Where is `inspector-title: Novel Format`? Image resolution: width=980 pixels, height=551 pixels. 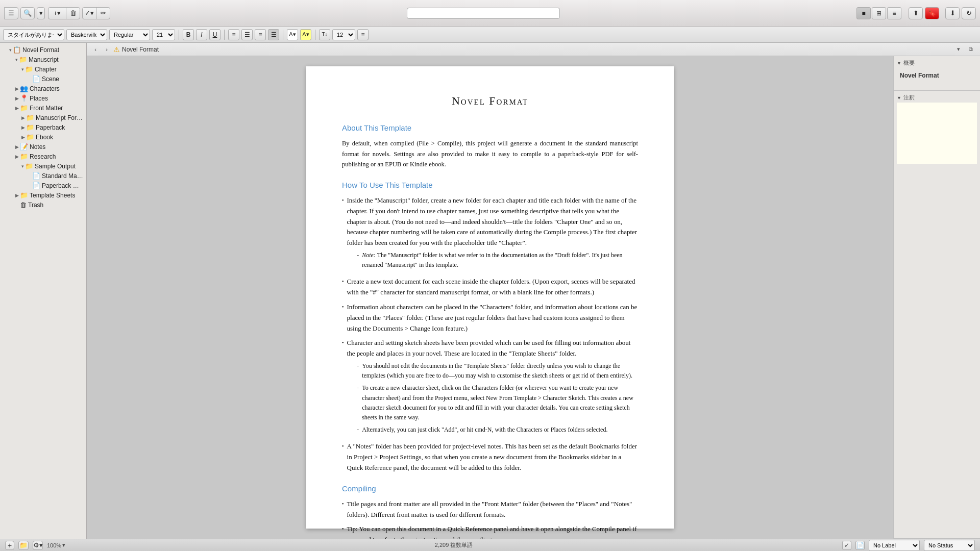 inspector-title: Novel Format is located at coordinates (937, 76).